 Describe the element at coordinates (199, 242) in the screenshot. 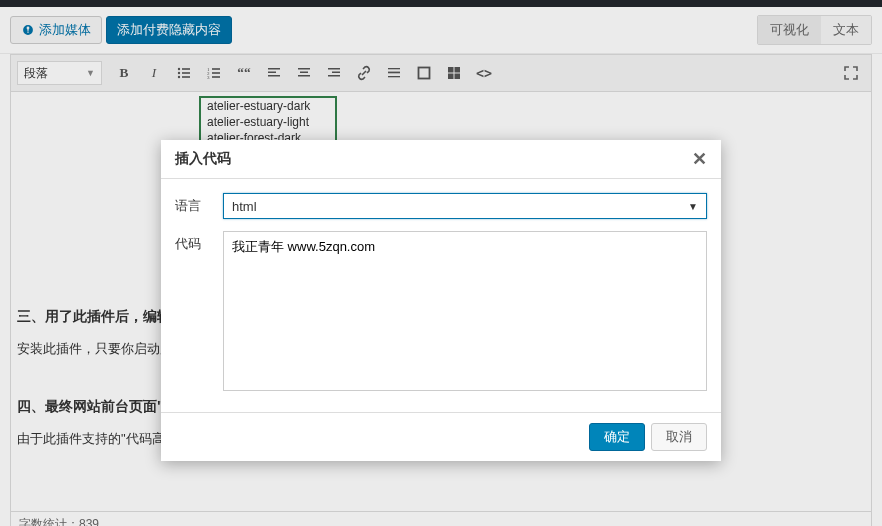

I see `code-label: 代码` at that location.